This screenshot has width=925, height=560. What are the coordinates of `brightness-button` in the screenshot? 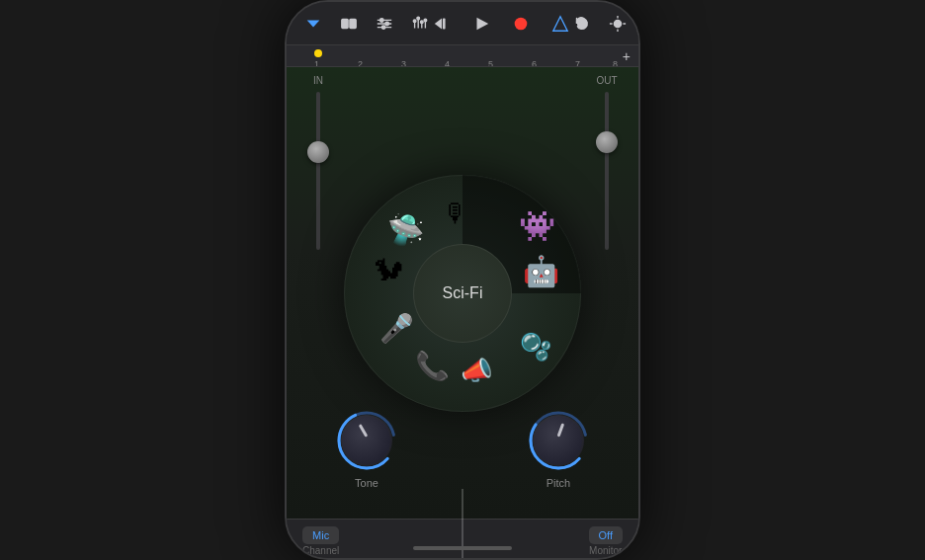 It's located at (618, 24).